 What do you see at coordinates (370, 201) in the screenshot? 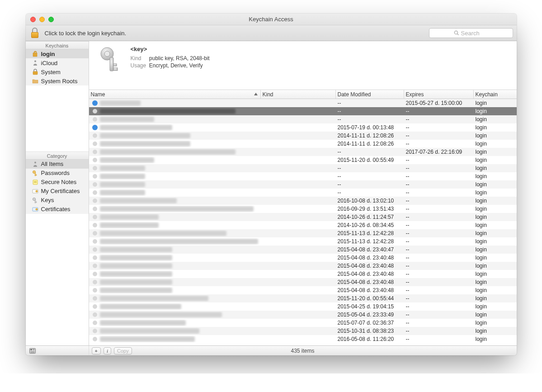
I see `cell-date-modified: 2016-10-08 d. 13:02:10` at bounding box center [370, 201].